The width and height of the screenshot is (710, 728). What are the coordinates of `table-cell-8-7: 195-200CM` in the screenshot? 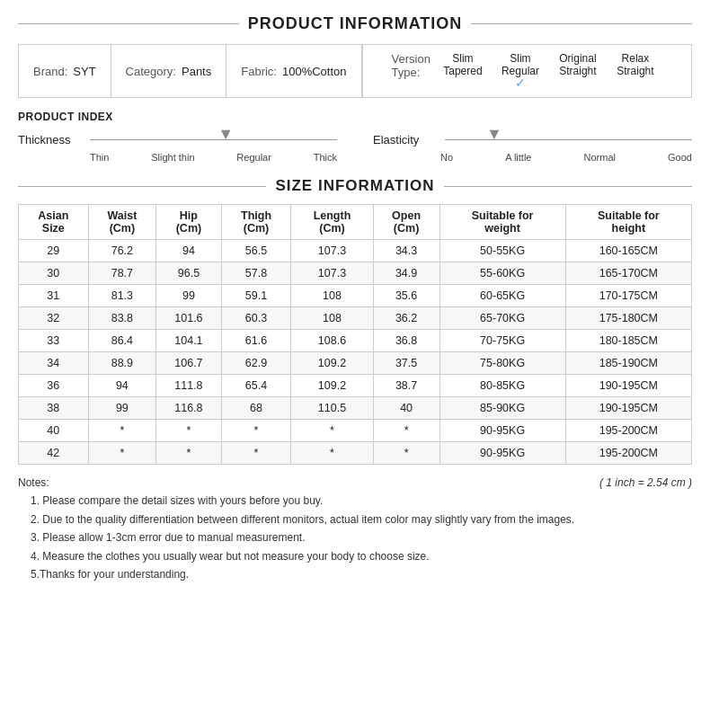 It's located at (628, 431).